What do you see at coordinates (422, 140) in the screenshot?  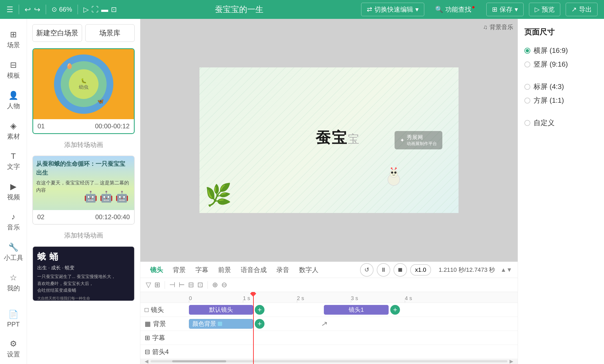 I see `watermark-text: 秀展网 动画展制作平台` at bounding box center [422, 140].